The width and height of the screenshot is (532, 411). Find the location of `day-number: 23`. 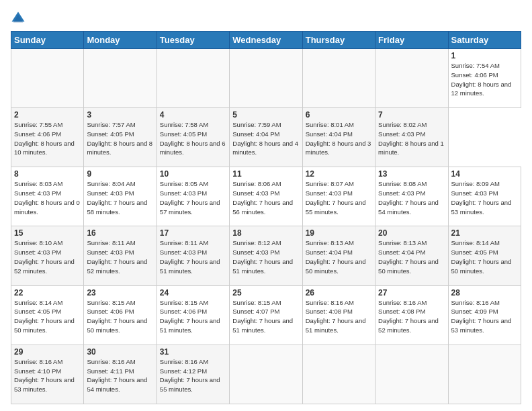

day-number: 23 is located at coordinates (120, 293).